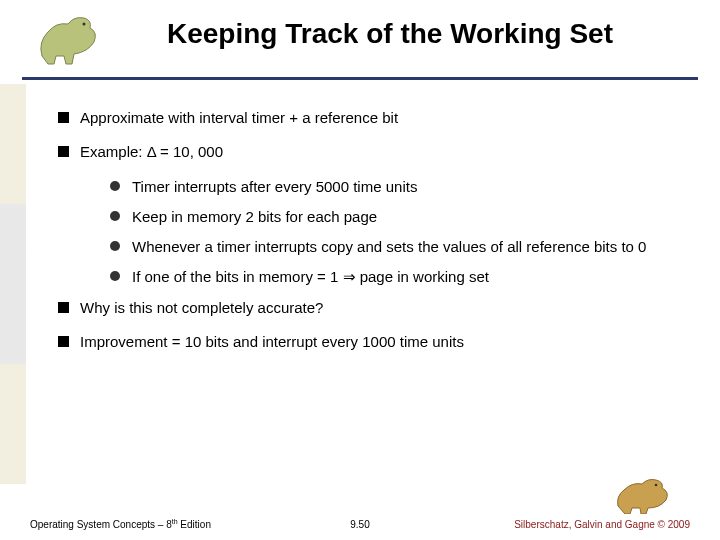 The image size is (720, 540). What do you see at coordinates (395, 277) in the screenshot?
I see `bullet-level2: If one of the bits in memory = 1 ⇒ page …` at bounding box center [395, 277].